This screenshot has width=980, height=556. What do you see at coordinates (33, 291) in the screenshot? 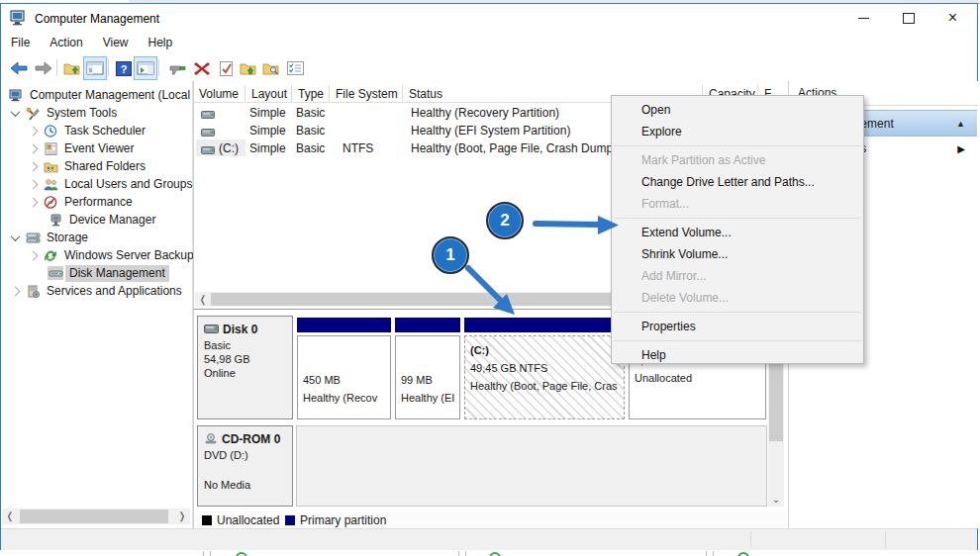
I see `services-icon` at bounding box center [33, 291].